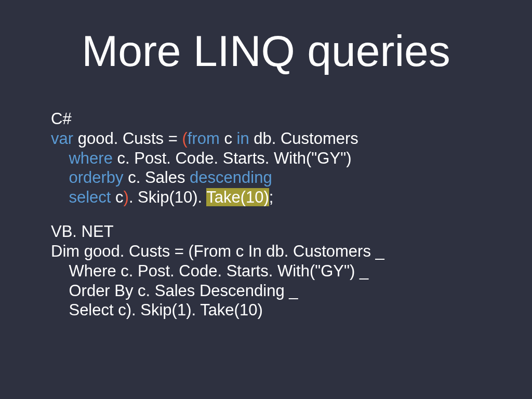  I want to click on kw-select: select, so click(89, 197).